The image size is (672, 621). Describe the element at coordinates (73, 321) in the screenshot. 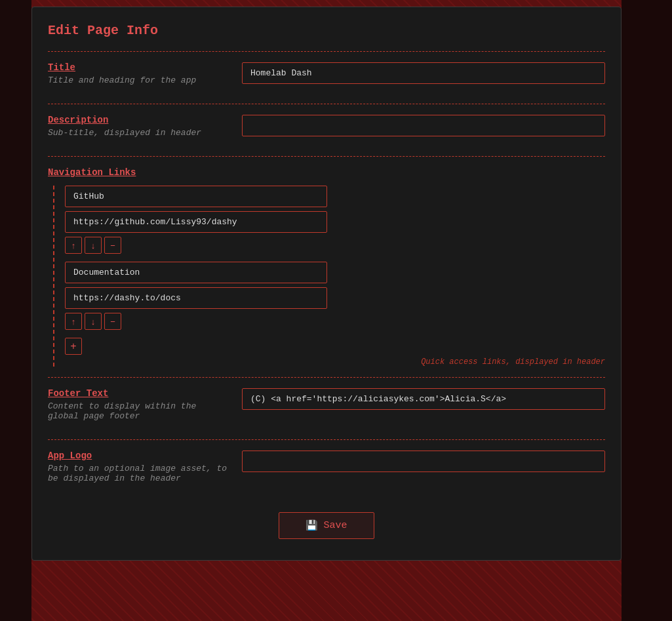

I see `nav-item-2-up: ↑` at that location.